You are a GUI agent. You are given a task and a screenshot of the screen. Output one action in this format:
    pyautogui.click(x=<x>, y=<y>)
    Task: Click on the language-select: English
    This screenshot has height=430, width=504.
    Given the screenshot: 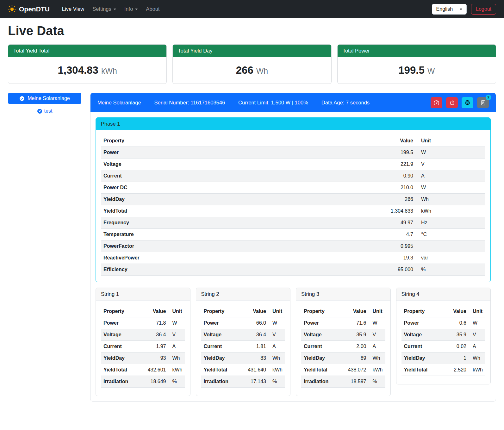 What is the action you would take?
    pyautogui.click(x=449, y=9)
    